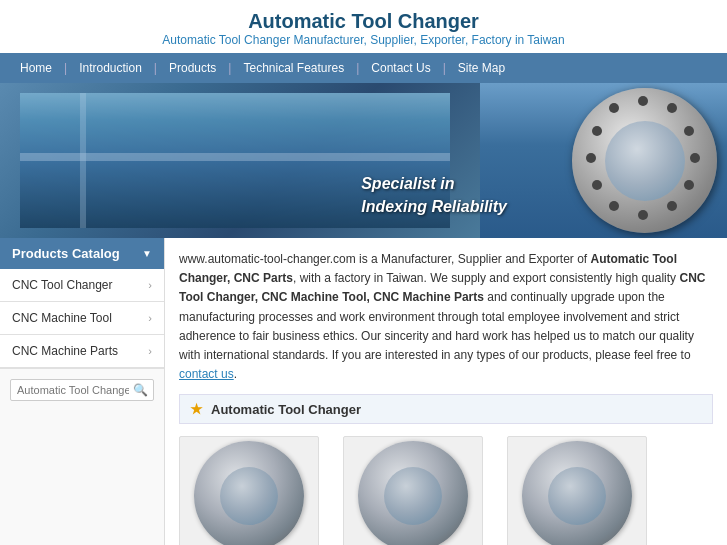  What do you see at coordinates (644, 160) in the screenshot?
I see `banner-tool-circle` at bounding box center [644, 160].